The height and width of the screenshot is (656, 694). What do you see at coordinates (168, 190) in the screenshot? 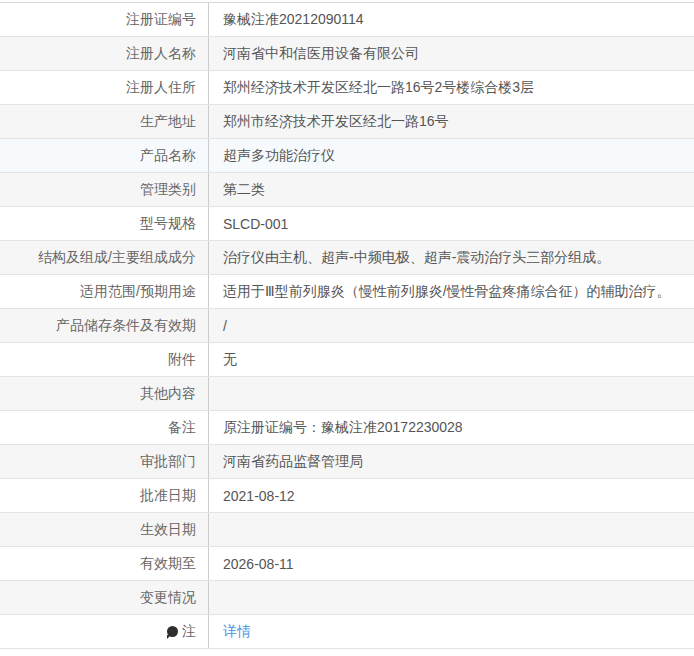
I see `row-label: 管理类别` at bounding box center [168, 190].